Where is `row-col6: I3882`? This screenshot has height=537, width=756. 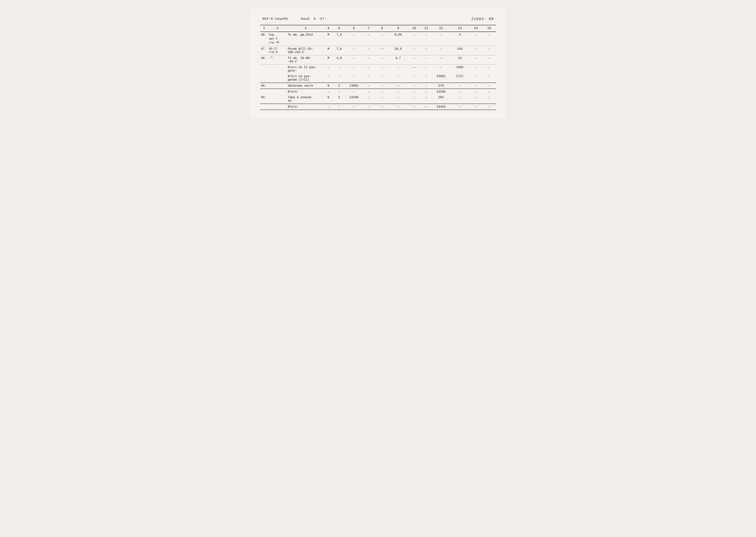
row-col6: I3882 is located at coordinates (354, 86).